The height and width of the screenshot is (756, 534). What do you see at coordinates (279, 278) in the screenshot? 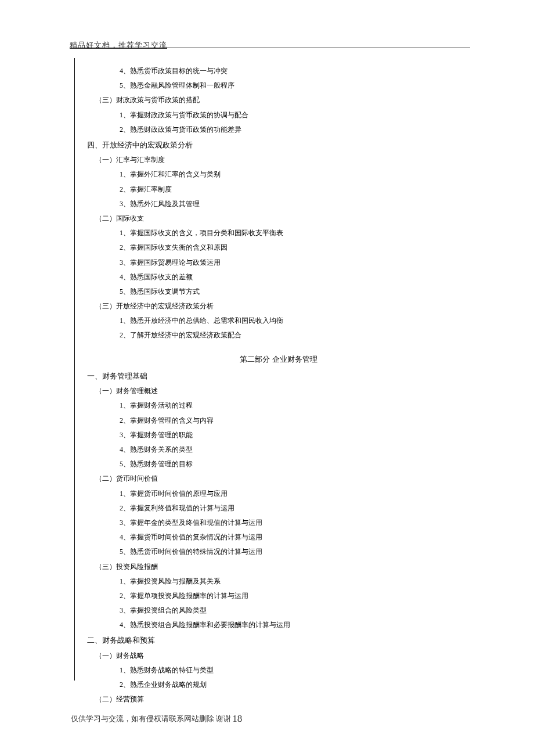
I see `outline-line: 4、熟悉国际收支的差额` at bounding box center [279, 278].